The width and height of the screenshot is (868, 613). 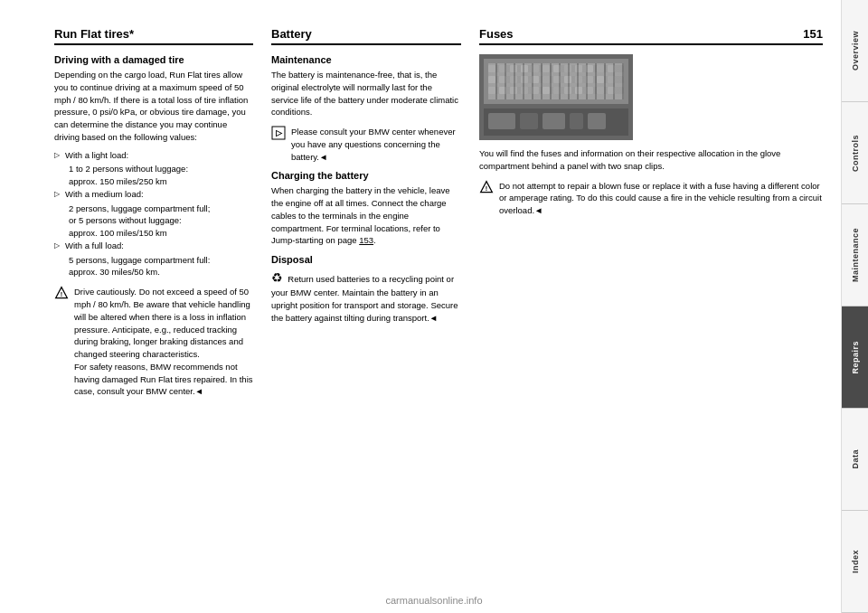 What do you see at coordinates (94, 246) in the screenshot?
I see `full-load-label: With a full load:` at bounding box center [94, 246].